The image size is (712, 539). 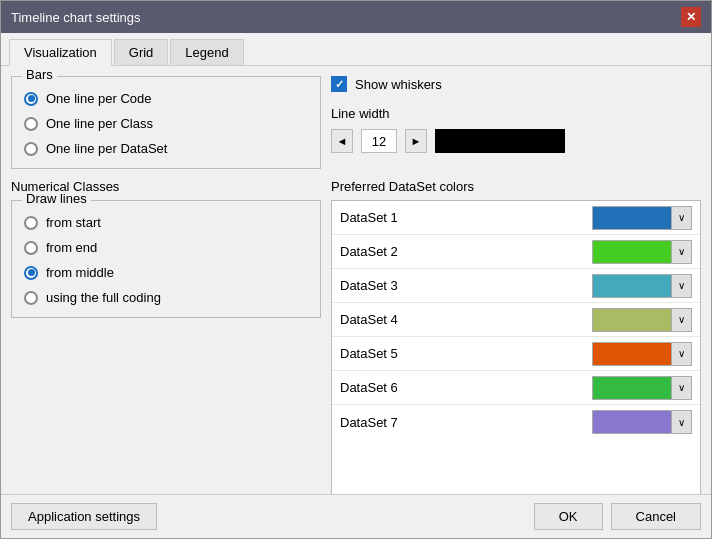 I want to click on app-settings-button: Application settings, so click(x=84, y=516).